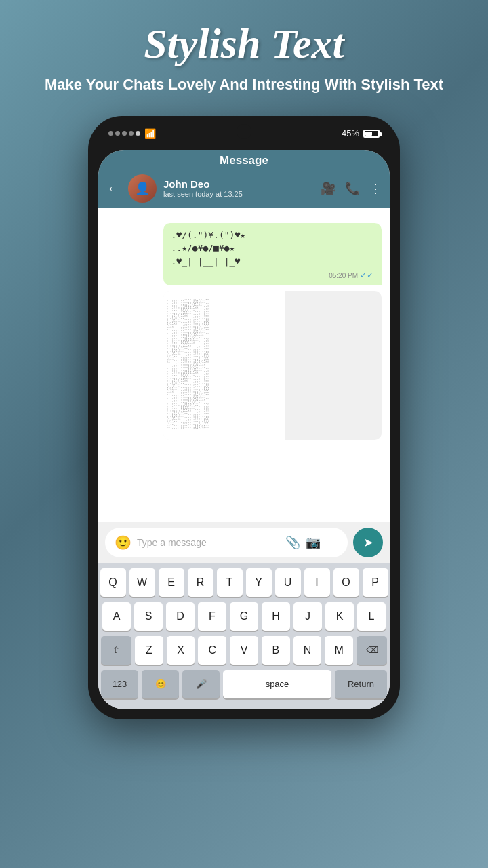 The width and height of the screenshot is (488, 868). What do you see at coordinates (308, 616) in the screenshot?
I see `key-j: J` at bounding box center [308, 616].